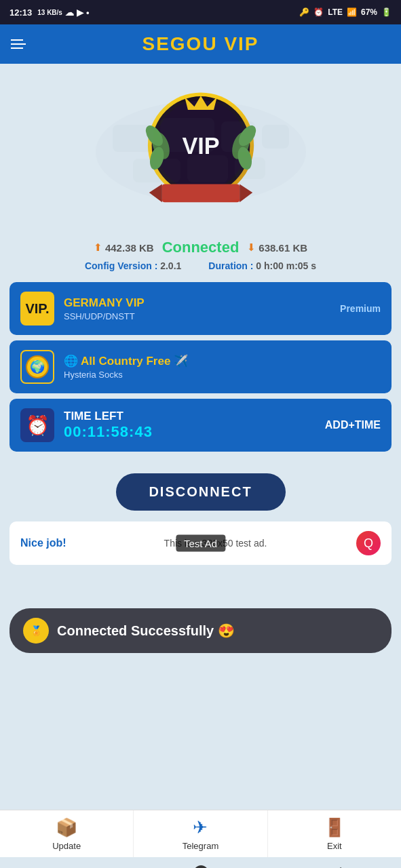 The height and width of the screenshot is (868, 401). What do you see at coordinates (369, 12) in the screenshot?
I see `battery: 67%` at bounding box center [369, 12].